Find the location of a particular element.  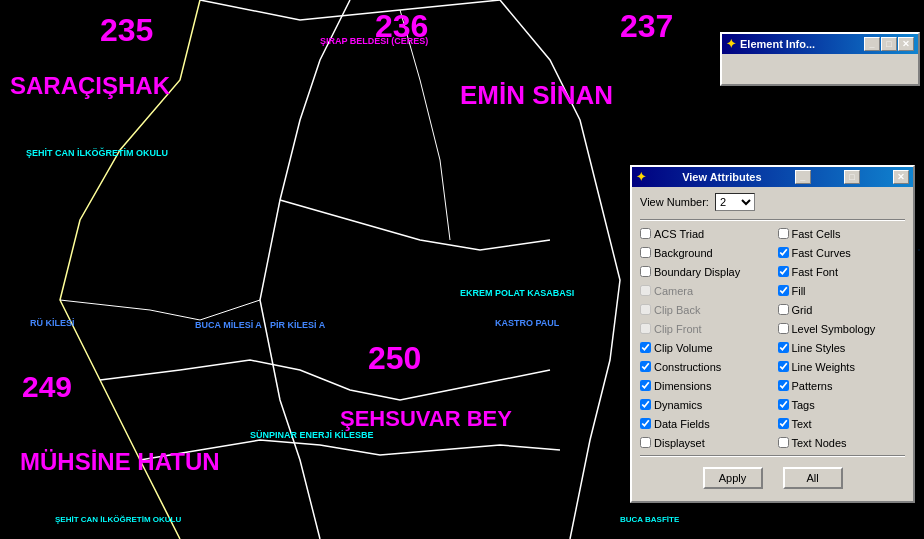

cb-clip-volume-input is located at coordinates (646, 348).